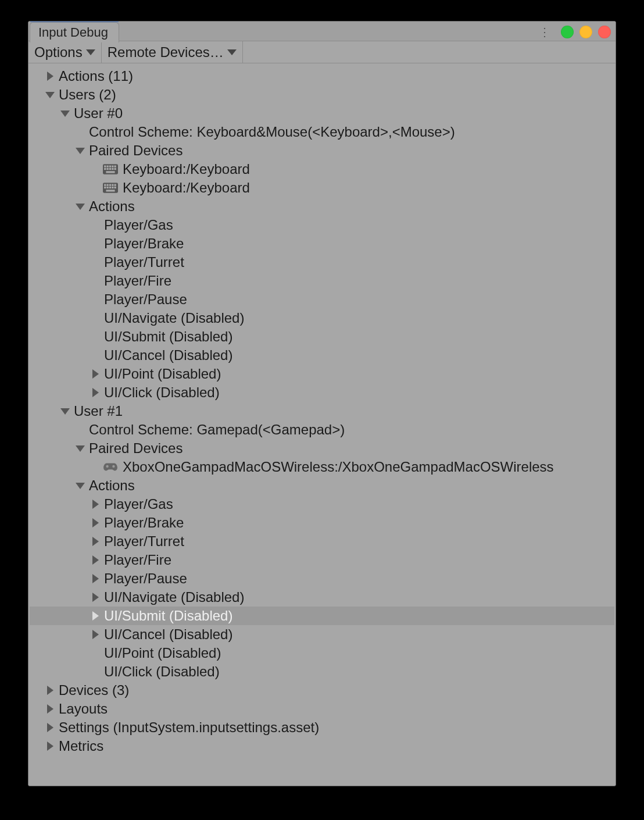 This screenshot has width=644, height=820. What do you see at coordinates (322, 76) in the screenshot?
I see `tree-item-actions: Actions (11)` at bounding box center [322, 76].